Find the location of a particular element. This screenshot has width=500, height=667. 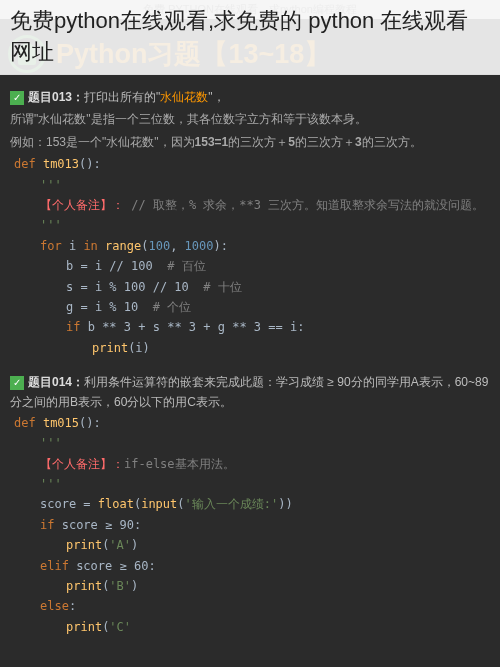

q013-text2: "， is located at coordinates (216, 97).